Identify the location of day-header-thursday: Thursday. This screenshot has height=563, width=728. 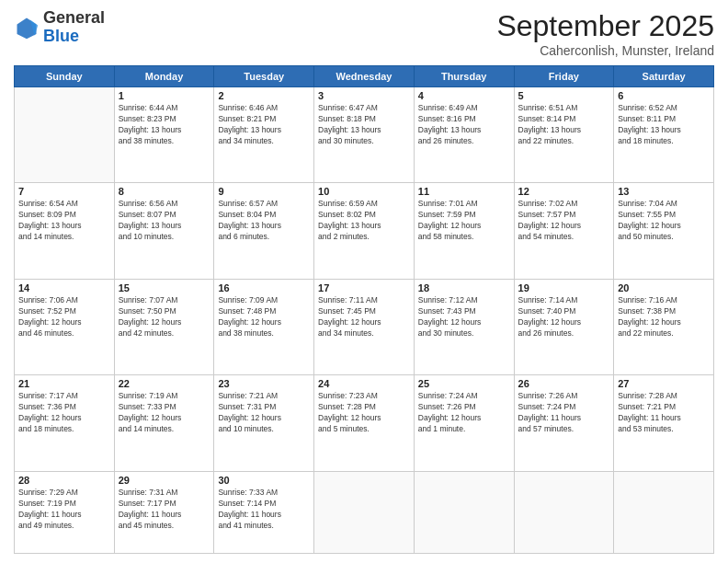
(463, 77).